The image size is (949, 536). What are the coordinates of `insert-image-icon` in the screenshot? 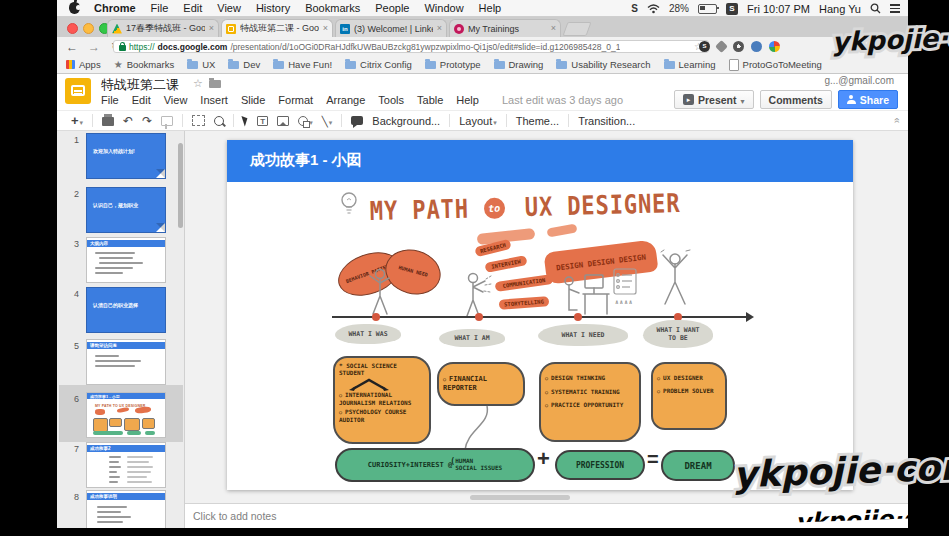 It's located at (283, 121).